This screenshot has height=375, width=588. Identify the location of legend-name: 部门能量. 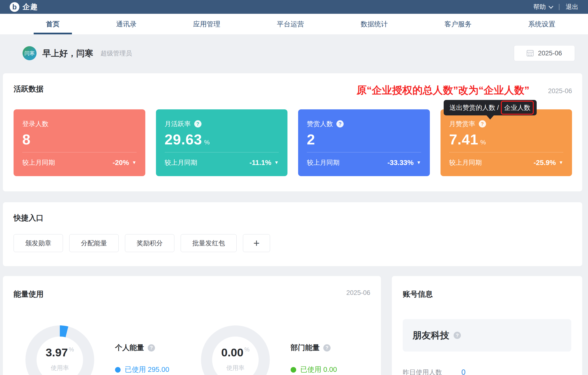
(305, 348).